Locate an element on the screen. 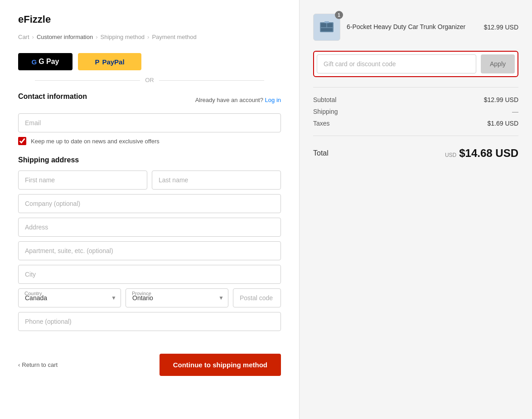 Image resolution: width=532 pixels, height=419 pixels. product-badge: 1 is located at coordinates (339, 15).